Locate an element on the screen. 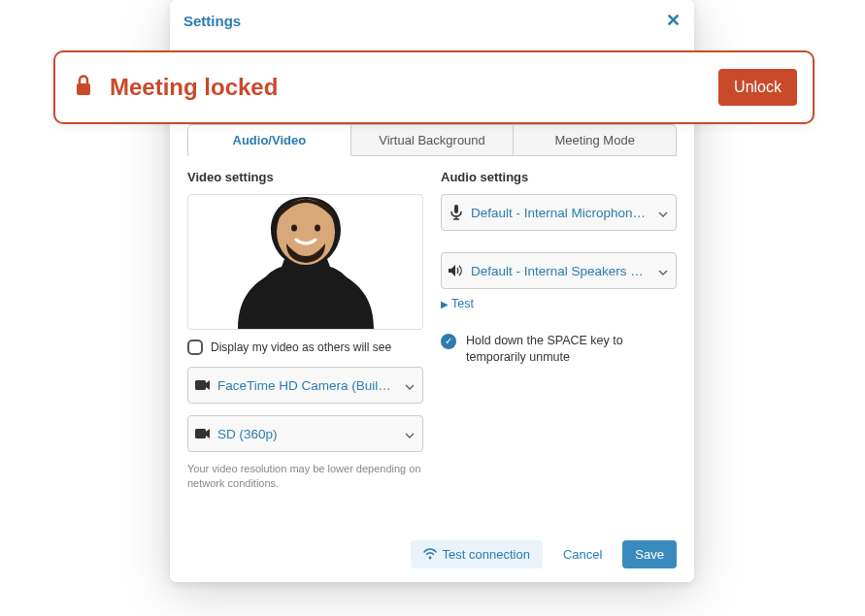 The image size is (865, 616). banner-message: Meeting locked is located at coordinates (414, 87).